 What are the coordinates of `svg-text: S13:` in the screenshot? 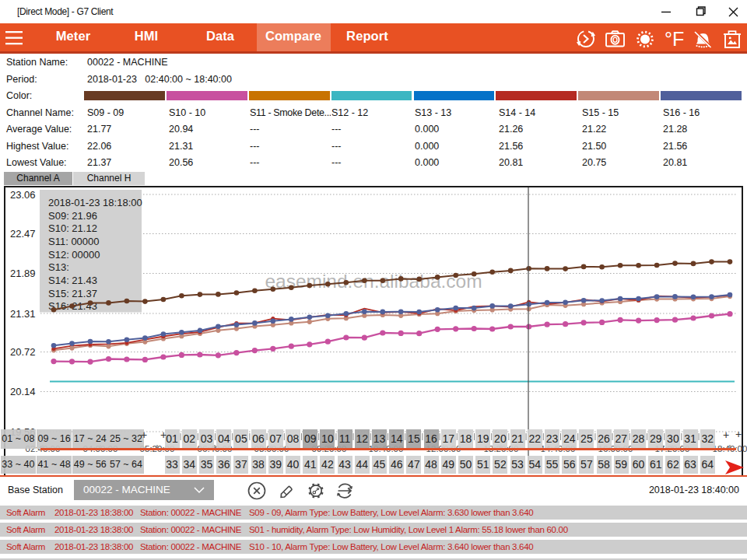 It's located at (59, 268).